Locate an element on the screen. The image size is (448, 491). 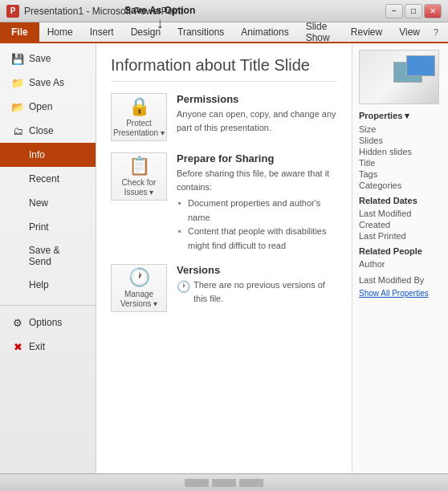
sidebar-item-save: 💾 Save is located at coordinates (48, 59).